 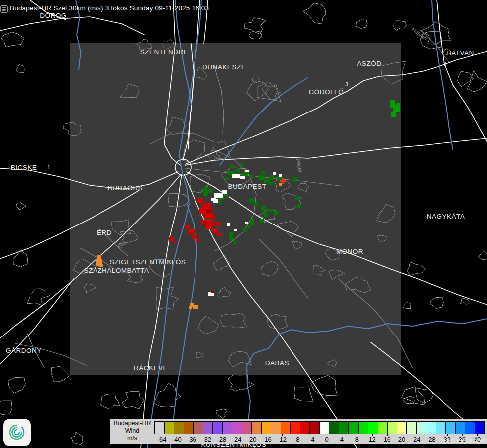 I want to click on colorbar-ticks: -64-40-36-32-28-24-20-16-12-8-4048121620…, so click(x=319, y=438).